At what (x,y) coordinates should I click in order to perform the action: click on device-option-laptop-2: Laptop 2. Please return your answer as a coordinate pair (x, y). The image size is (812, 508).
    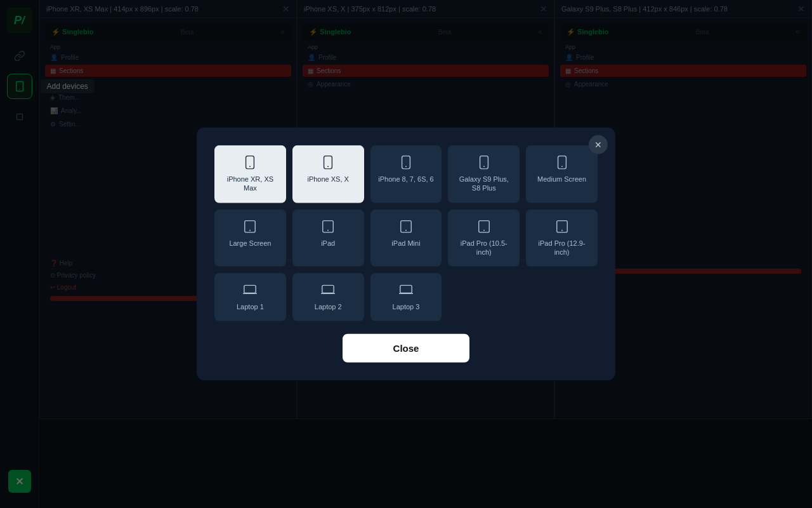
    Looking at the image, I should click on (329, 297).